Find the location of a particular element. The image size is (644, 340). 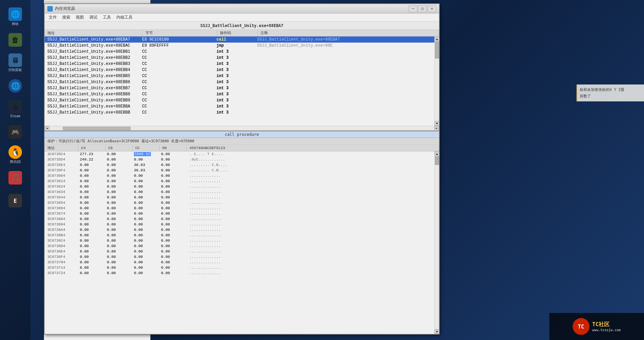

disasm-row-5: SSJJ_BattleClient_Unity.exe+88EBB3 CC in… is located at coordinates (239, 64).